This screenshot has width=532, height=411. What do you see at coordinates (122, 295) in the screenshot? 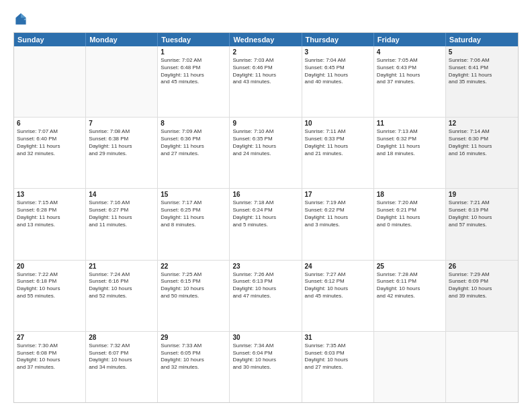
I see `calendar-cell: 21Sunrise: 7:24 AMSunset: 6:16 PMDayligh…` at bounding box center [122, 295].